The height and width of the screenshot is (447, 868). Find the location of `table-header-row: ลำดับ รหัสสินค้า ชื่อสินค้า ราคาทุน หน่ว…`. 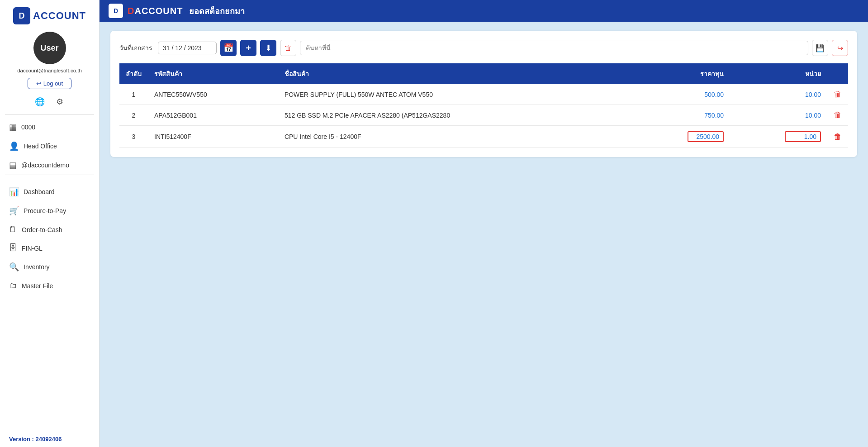

table-header-row: ลำดับ รหัสสินค้า ชื่อสินค้า ราคาทุน หน่ว… is located at coordinates (484, 74).